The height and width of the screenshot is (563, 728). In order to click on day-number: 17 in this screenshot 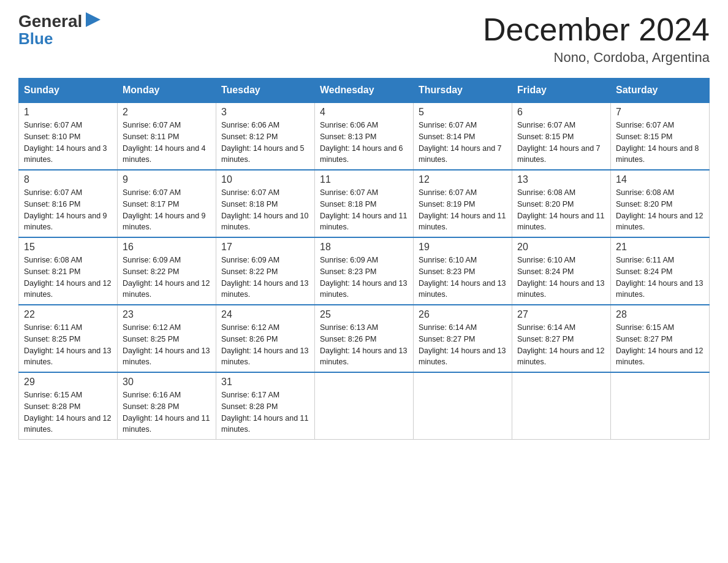, I will do `click(265, 247)`.